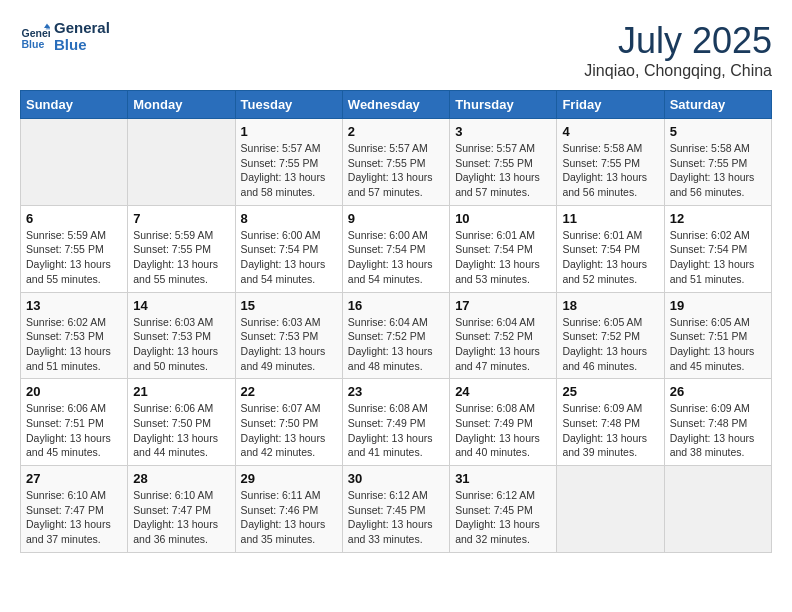 The width and height of the screenshot is (792, 612). Describe the element at coordinates (288, 162) in the screenshot. I see `day-cell-1: 1Sunrise: 5:57 AMSunset: 7:55 PMDaylight…` at that location.